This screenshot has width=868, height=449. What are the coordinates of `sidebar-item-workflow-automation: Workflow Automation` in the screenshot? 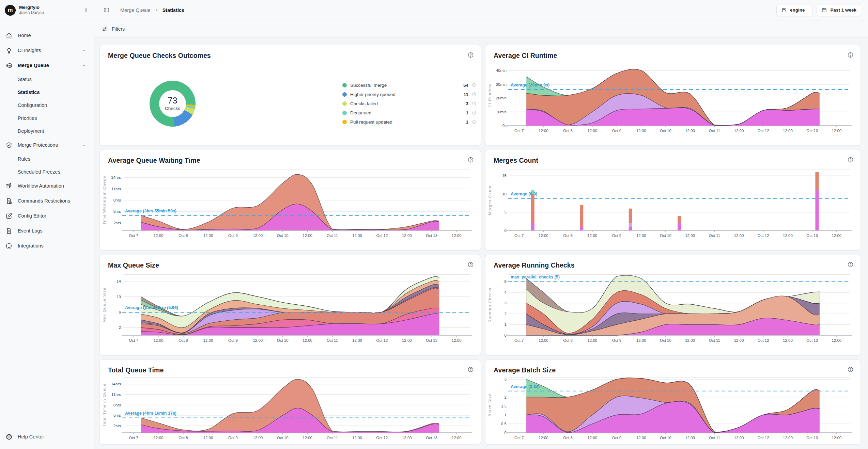 It's located at (47, 186).